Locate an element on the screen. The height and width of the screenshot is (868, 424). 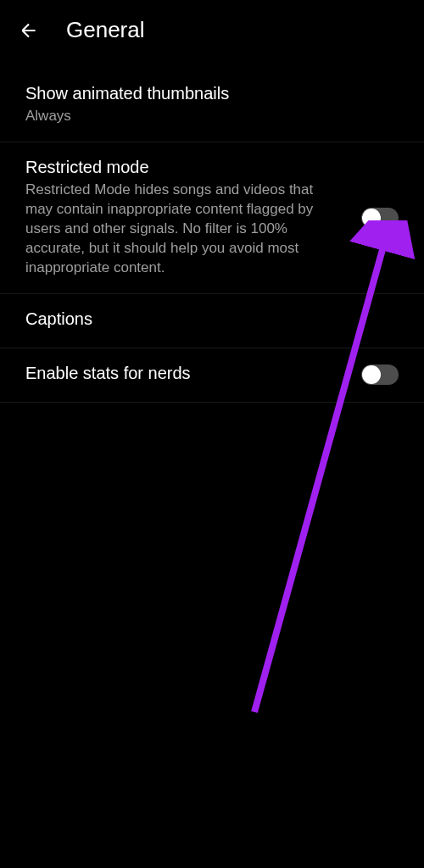
setting-title: Restricted mode is located at coordinates (185, 168).